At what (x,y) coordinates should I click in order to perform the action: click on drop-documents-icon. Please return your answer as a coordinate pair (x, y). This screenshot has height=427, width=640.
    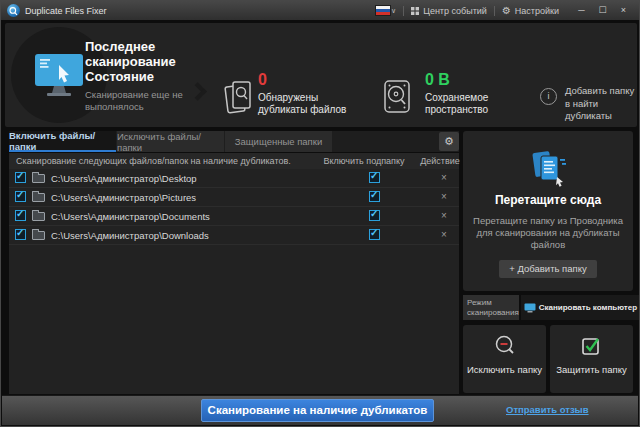
    Looking at the image, I should click on (548, 167).